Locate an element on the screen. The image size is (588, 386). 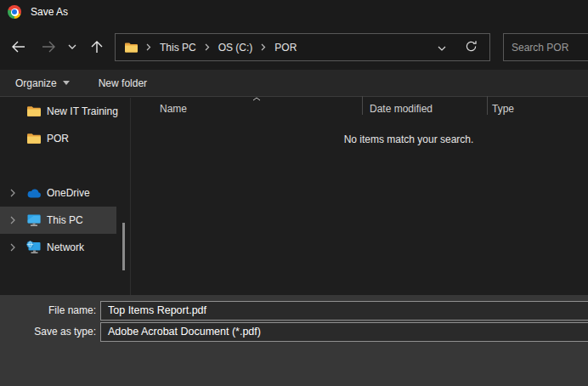
up-arrow-icon is located at coordinates (97, 47).